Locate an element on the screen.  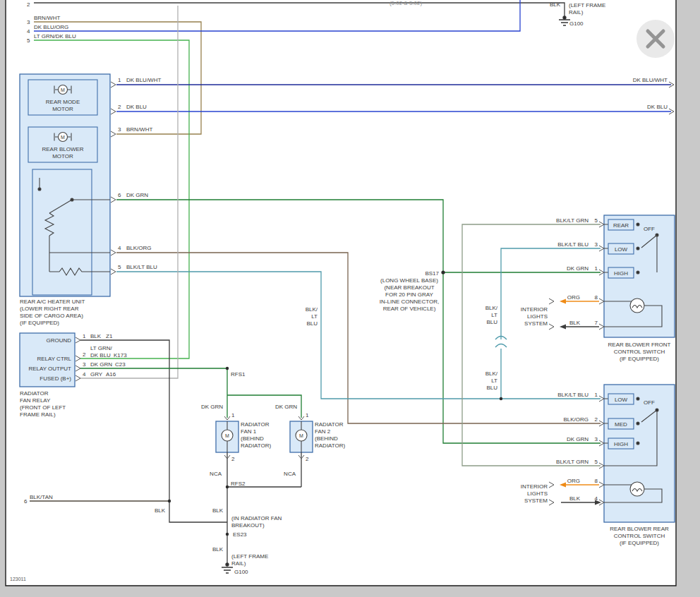
rear-r5-num: 5 is located at coordinates (597, 462).